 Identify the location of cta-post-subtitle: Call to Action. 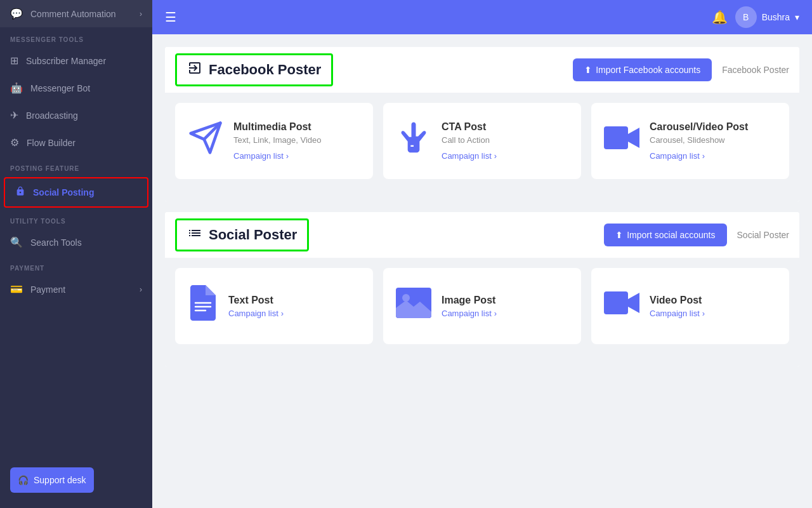
(469, 140).